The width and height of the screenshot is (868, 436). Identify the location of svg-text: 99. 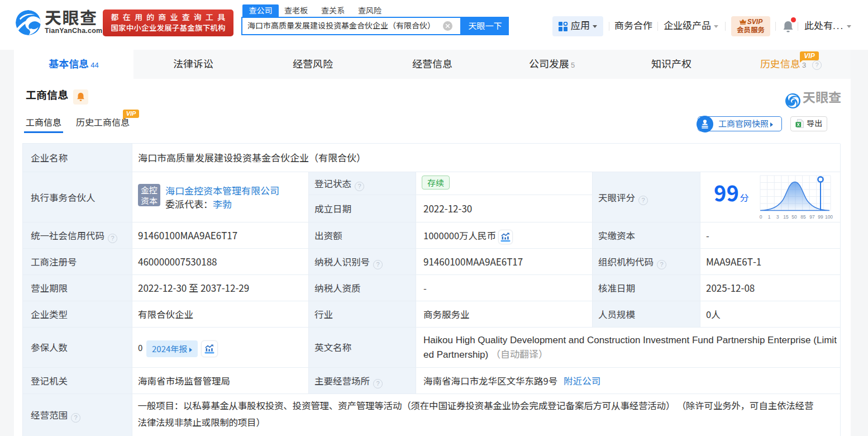
(821, 217).